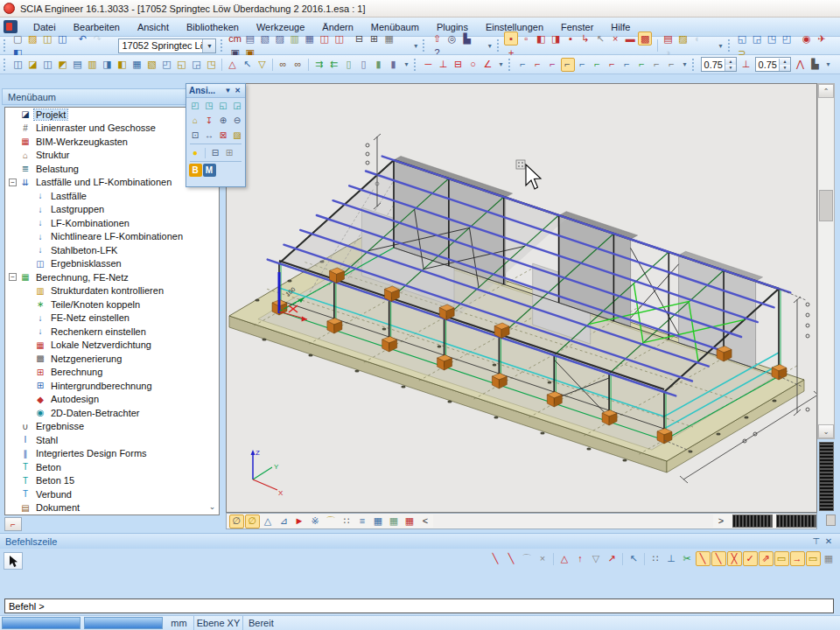 This screenshot has height=630, width=840. I want to click on tree-item-rechenkern-einstellen: ↓Rechenkern einstellen, so click(112, 332).